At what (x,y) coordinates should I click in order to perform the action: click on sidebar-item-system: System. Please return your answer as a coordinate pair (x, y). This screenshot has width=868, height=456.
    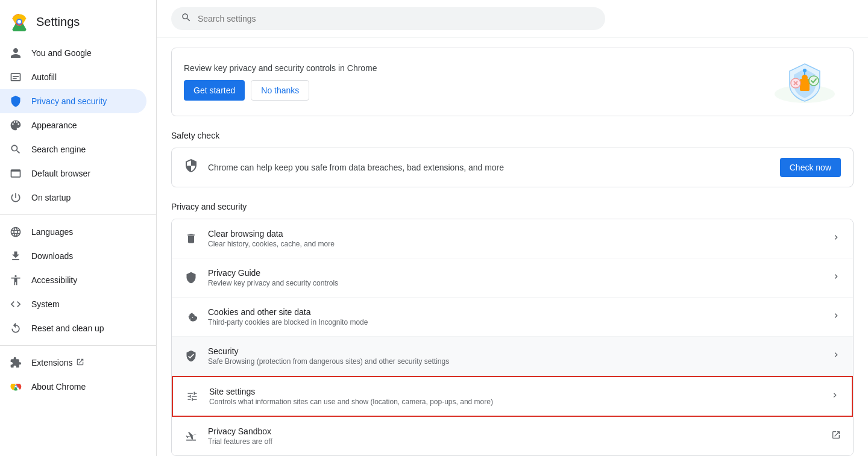
    Looking at the image, I should click on (74, 304).